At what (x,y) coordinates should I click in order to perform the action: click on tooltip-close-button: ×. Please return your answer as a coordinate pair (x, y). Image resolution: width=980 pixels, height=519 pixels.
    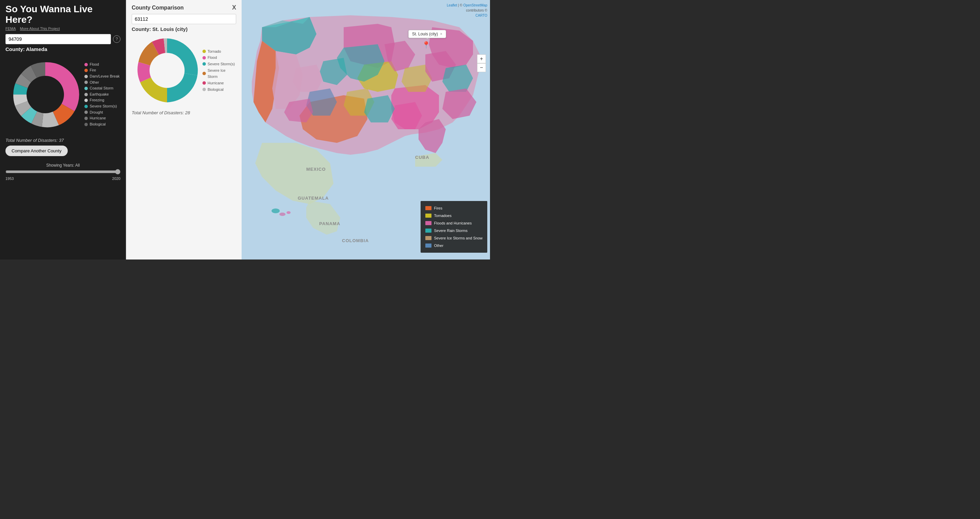
    Looking at the image, I should click on (441, 34).